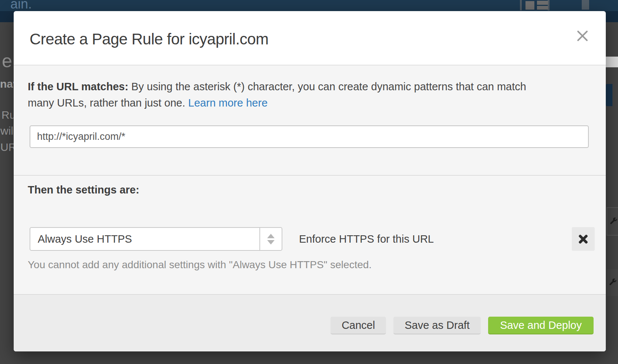 This screenshot has height=364, width=618. Describe the element at coordinates (156, 239) in the screenshot. I see `setting-select: Always Use HTTPS` at that location.